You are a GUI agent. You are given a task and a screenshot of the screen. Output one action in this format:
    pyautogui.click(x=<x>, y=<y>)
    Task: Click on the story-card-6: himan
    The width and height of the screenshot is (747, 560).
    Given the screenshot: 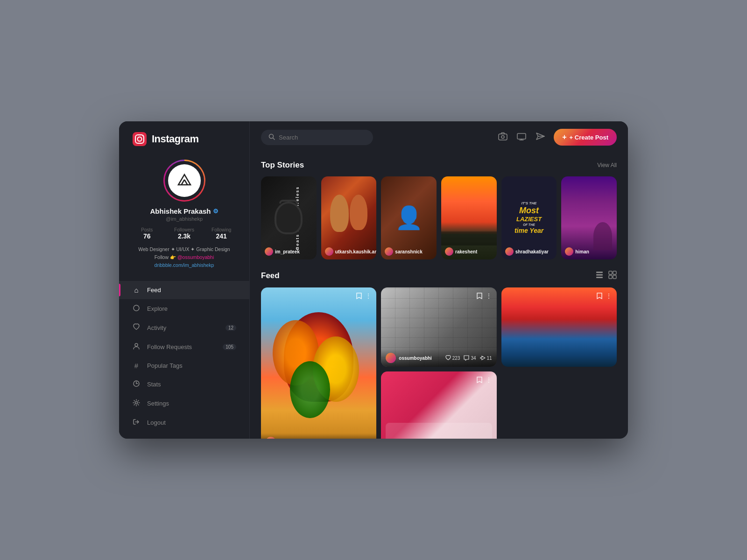 What is the action you would take?
    pyautogui.click(x=589, y=218)
    